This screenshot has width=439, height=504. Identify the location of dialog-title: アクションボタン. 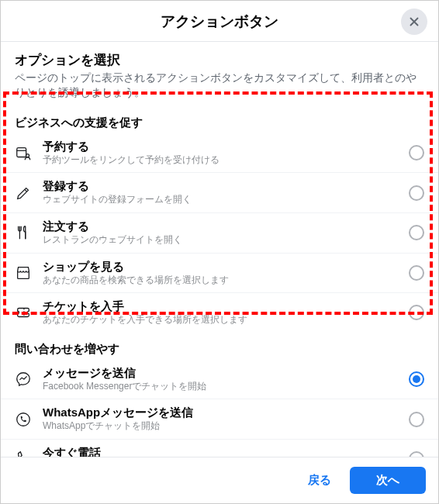
(220, 22).